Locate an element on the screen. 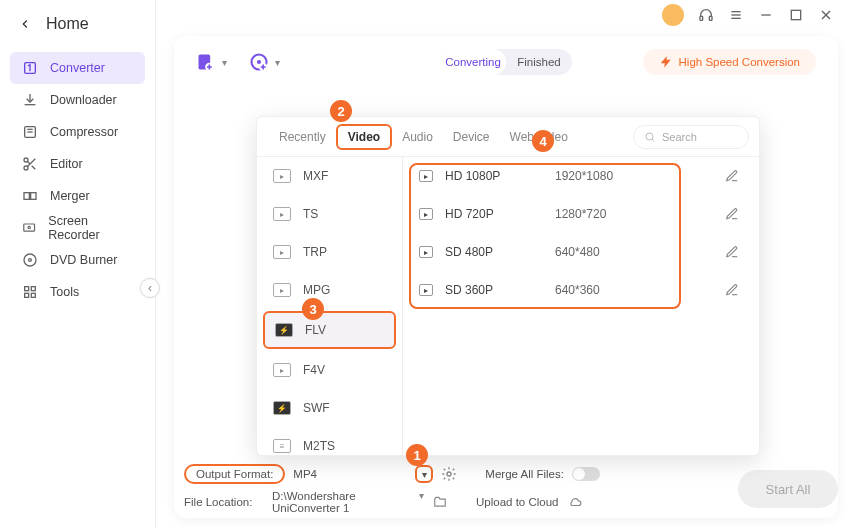 This screenshot has width=850, height=528. minimize-icon is located at coordinates (766, 15).